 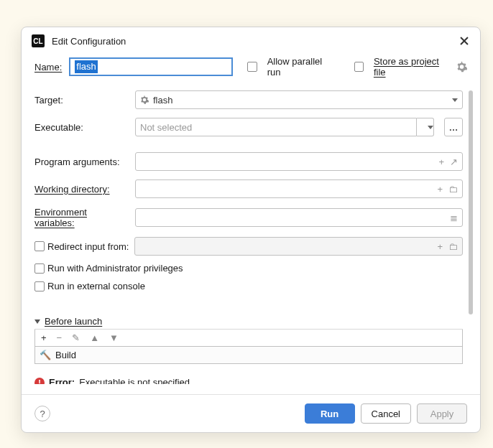 I want to click on executable-placeholder: Not selected, so click(x=166, y=128).